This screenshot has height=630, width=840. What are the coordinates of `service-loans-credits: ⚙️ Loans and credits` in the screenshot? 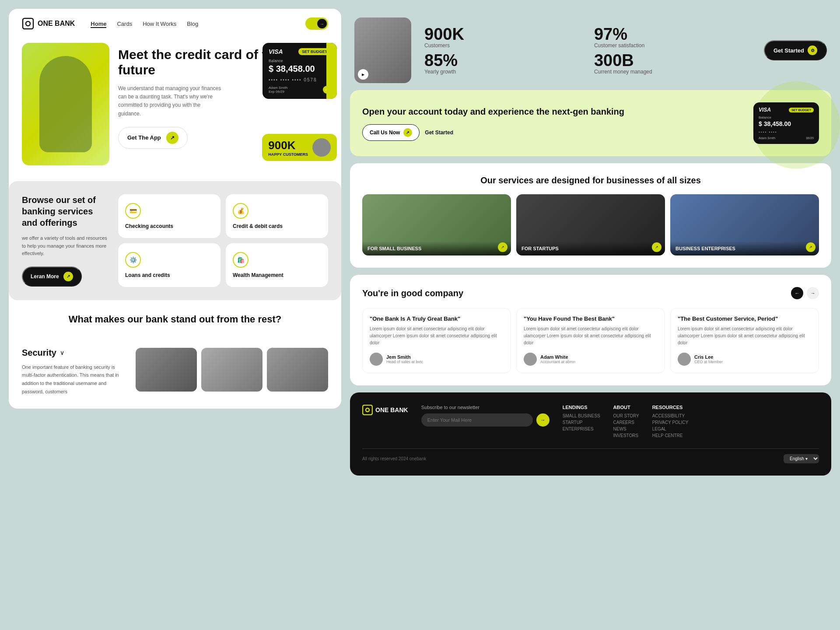 It's located at (169, 265).